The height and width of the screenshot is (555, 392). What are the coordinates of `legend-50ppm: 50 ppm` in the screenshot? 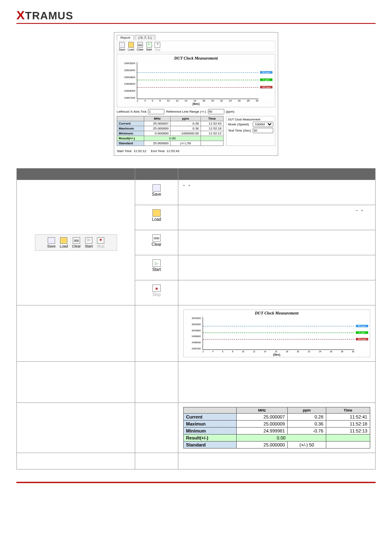 It's located at (266, 72).